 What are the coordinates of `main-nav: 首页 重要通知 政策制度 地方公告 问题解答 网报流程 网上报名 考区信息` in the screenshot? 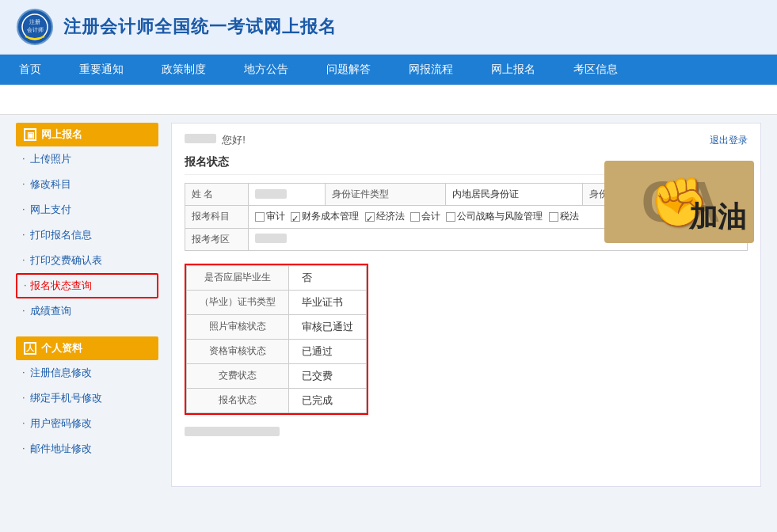 It's located at (388, 70).